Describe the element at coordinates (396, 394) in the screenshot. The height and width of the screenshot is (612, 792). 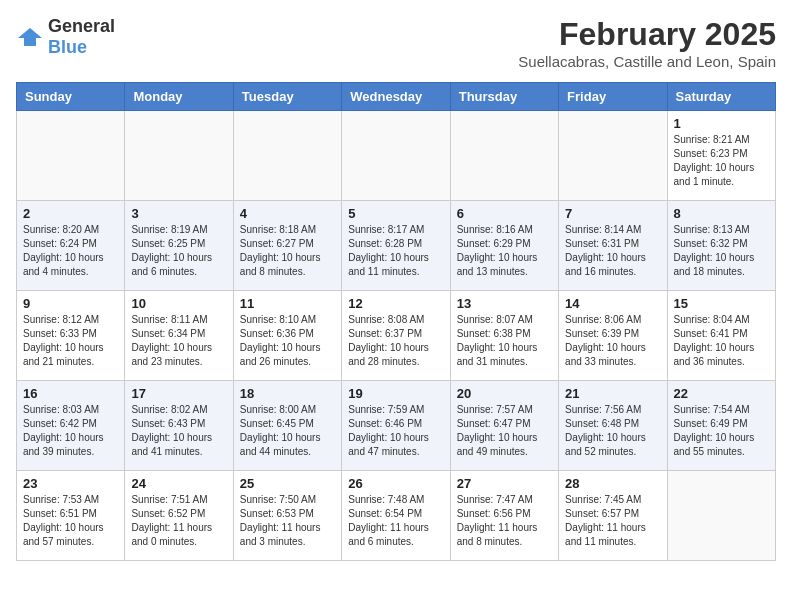
I see `day-number: 19` at that location.